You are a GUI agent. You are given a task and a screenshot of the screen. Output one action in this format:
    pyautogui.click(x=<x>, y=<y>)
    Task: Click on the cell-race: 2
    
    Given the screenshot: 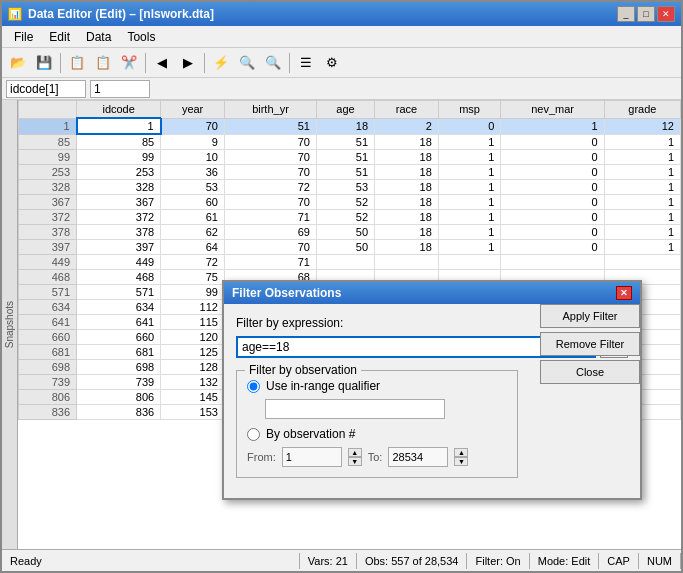 What is the action you would take?
    pyautogui.click(x=407, y=126)
    